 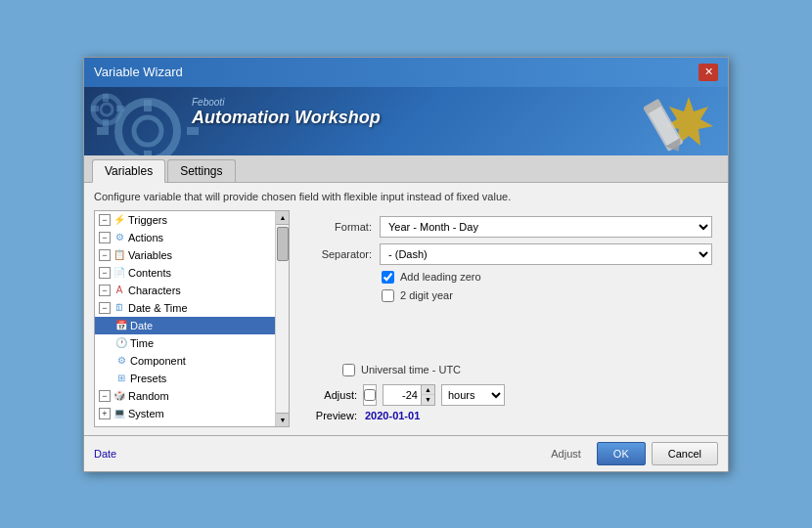 I want to click on format-label: Format:, so click(x=338, y=227).